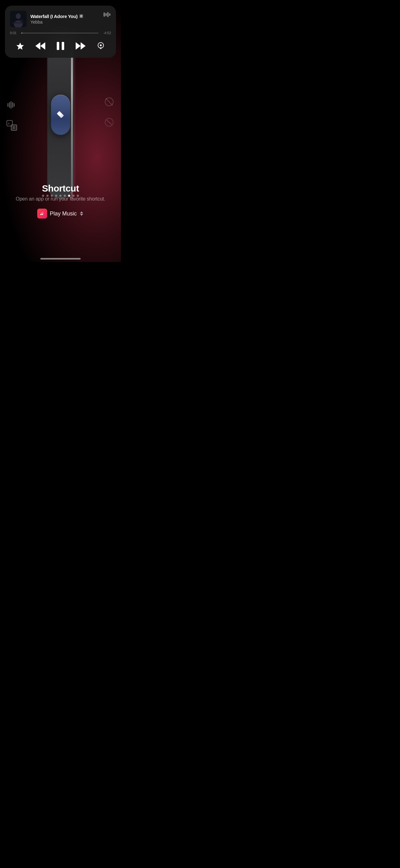  I want to click on shortcut-action: Play Music, so click(61, 214).